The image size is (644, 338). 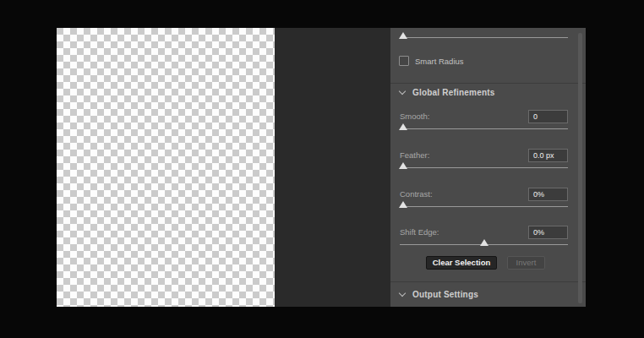 I want to click on radius-slider, so click(x=483, y=36).